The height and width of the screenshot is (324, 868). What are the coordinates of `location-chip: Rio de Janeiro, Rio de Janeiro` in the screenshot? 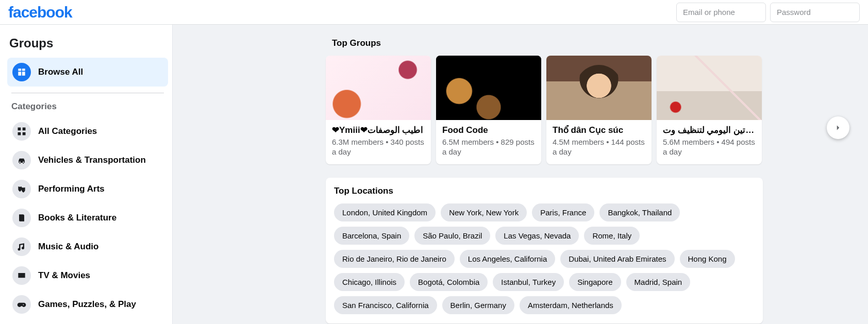 It's located at (394, 259).